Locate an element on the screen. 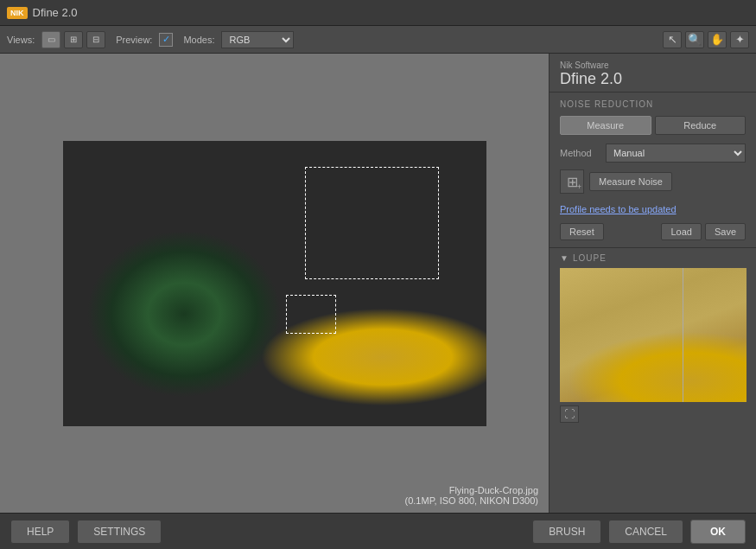 This screenshot has width=756, height=549. loupe-header: ▼ LOUPE is located at coordinates (653, 258).